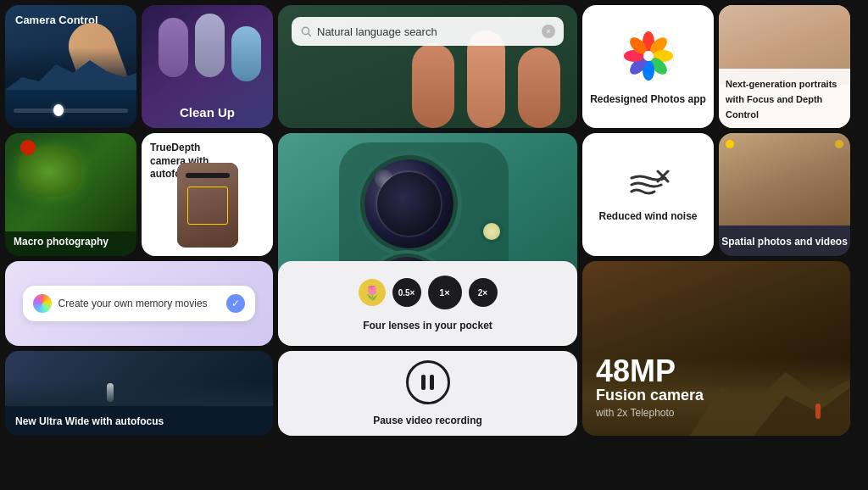 This screenshot has width=868, height=490. Describe the element at coordinates (372, 292) in the screenshot. I see `flower-btn: 🌷` at that location.